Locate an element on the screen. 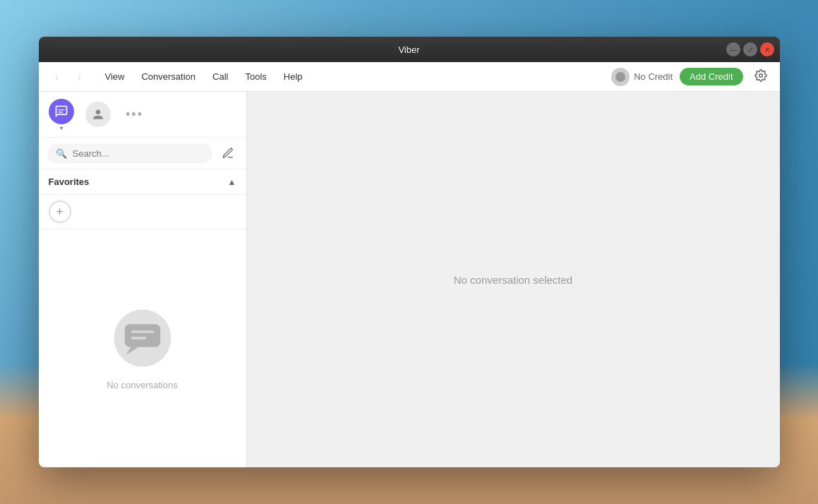 The image size is (818, 504). tab-more: ••• is located at coordinates (135, 114).